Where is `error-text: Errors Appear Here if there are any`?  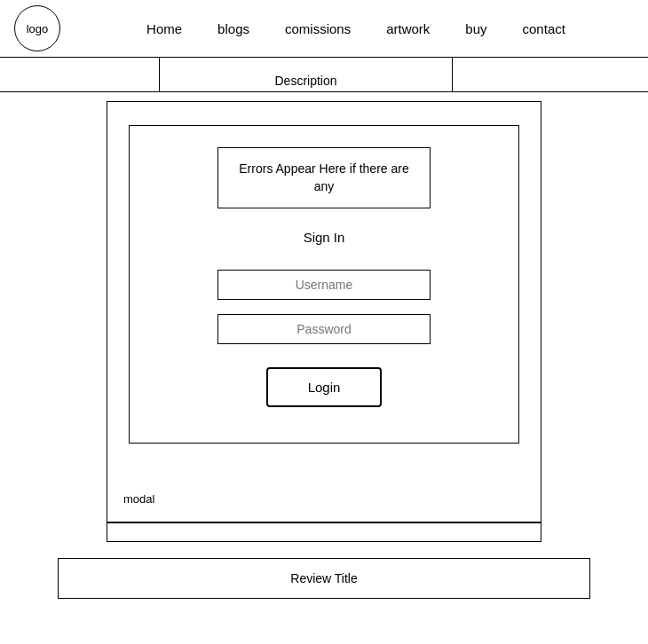
error-text: Errors Appear Here if there are any is located at coordinates (323, 177).